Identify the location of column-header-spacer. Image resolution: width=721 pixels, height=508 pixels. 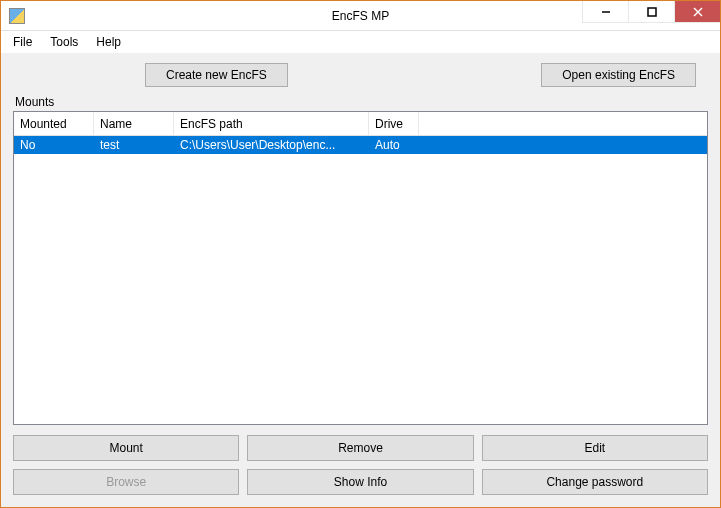
(563, 124).